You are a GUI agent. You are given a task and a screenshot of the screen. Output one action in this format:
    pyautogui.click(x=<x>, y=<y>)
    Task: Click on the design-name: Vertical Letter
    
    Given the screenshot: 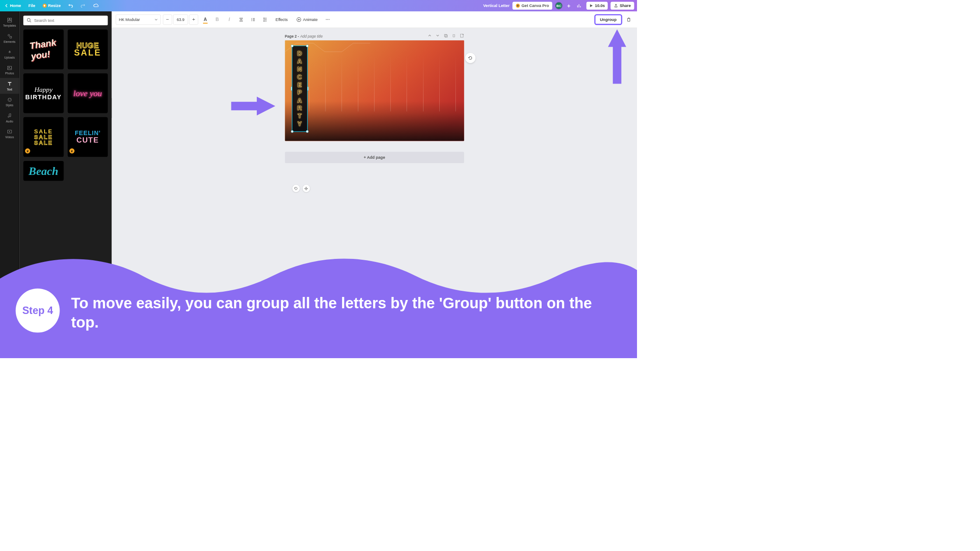 What is the action you would take?
    pyautogui.click(x=497, y=6)
    